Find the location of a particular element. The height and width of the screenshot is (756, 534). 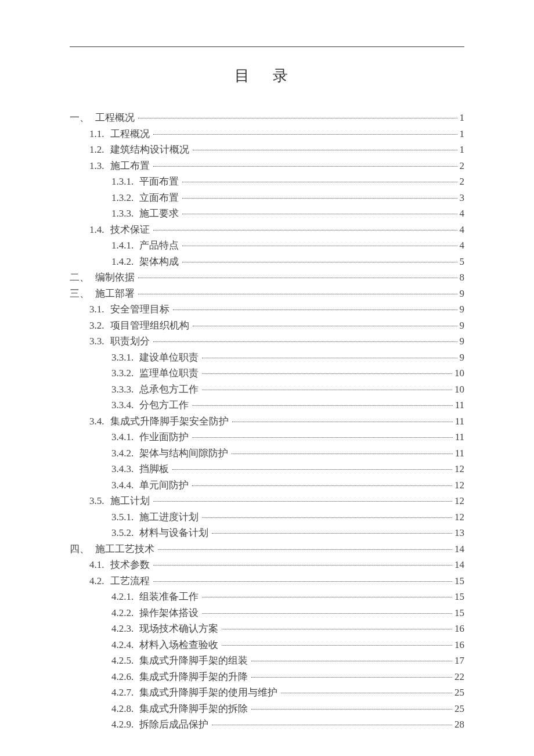

toc-row: 3.3.1.建设单位职责9 is located at coordinates (267, 358).